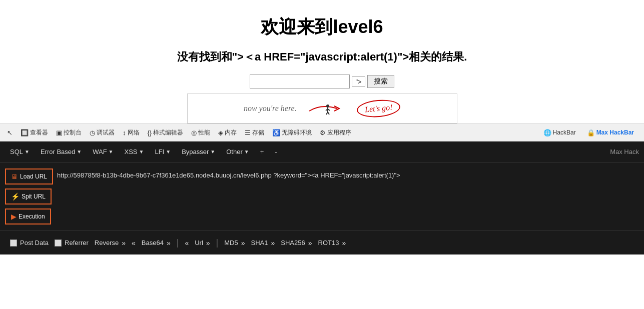 The image size is (644, 309). I want to click on debugger-icon: ◷, so click(92, 133).